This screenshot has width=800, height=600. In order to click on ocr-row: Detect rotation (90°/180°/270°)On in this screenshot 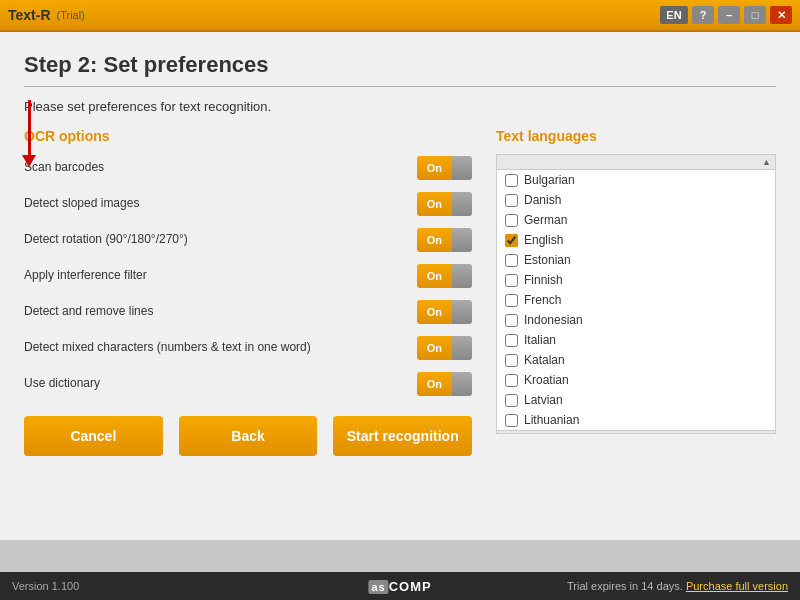, I will do `click(248, 240)`.